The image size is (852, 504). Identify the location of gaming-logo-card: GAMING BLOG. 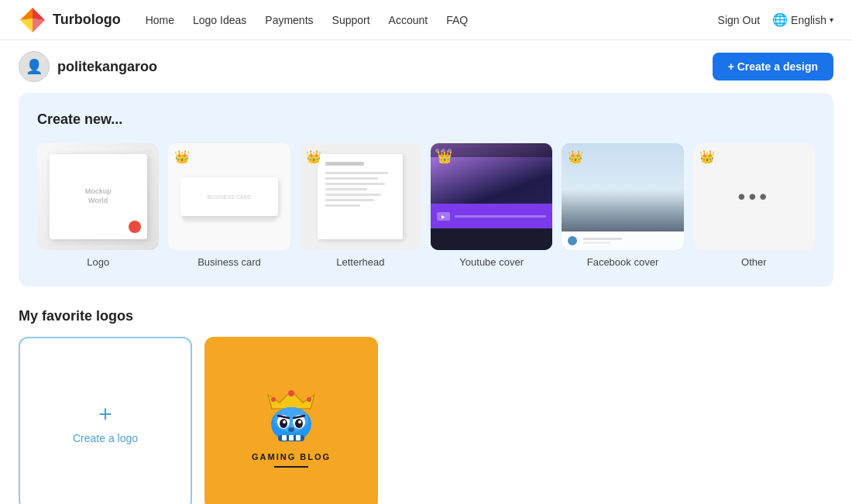
(291, 420).